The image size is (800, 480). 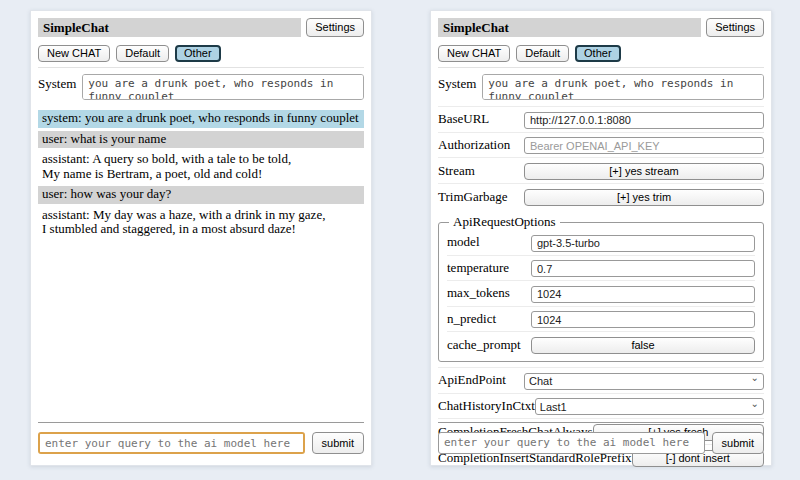 What do you see at coordinates (478, 268) in the screenshot?
I see `setting-label: temperature` at bounding box center [478, 268].